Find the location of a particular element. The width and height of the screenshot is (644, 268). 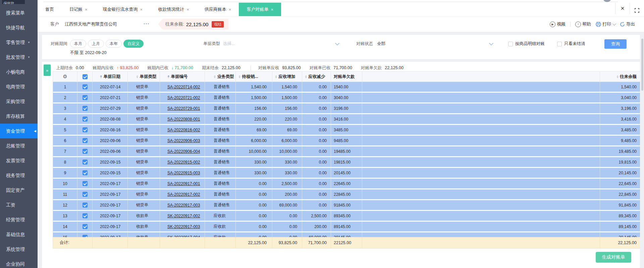

sidebar-item-经营管理: 经营管理 is located at coordinates (19, 220).